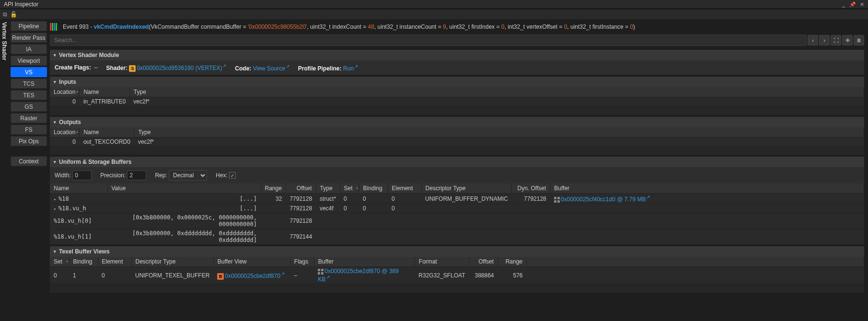 This screenshot has width=868, height=321. Describe the element at coordinates (232, 175) in the screenshot. I see `hex-checkbox: ✓` at that location.